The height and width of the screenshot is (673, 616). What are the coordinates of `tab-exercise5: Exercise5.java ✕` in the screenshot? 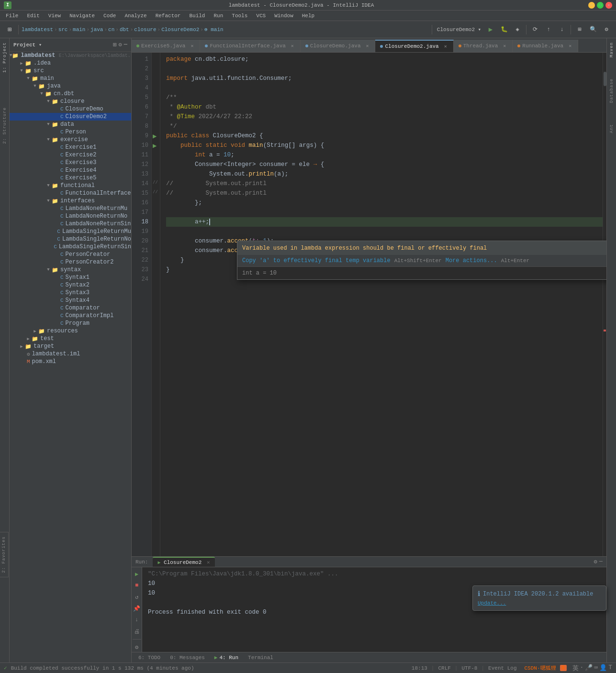 It's located at (166, 46).